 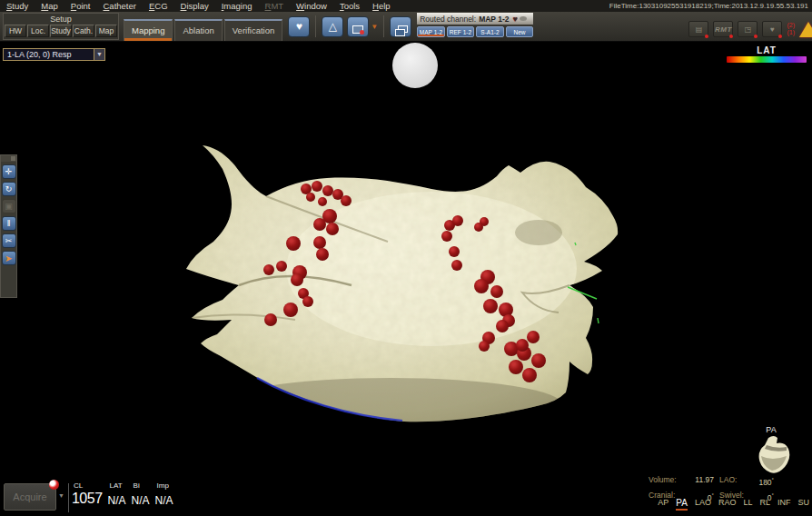 I want to click on snapshot-dropdown-arrow-icon: ▼, so click(x=374, y=27).